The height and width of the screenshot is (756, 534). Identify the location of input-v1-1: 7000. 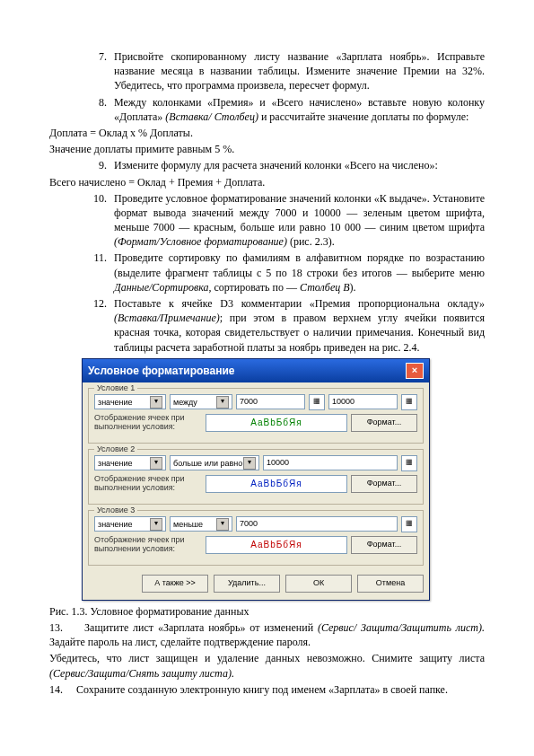
(271, 402).